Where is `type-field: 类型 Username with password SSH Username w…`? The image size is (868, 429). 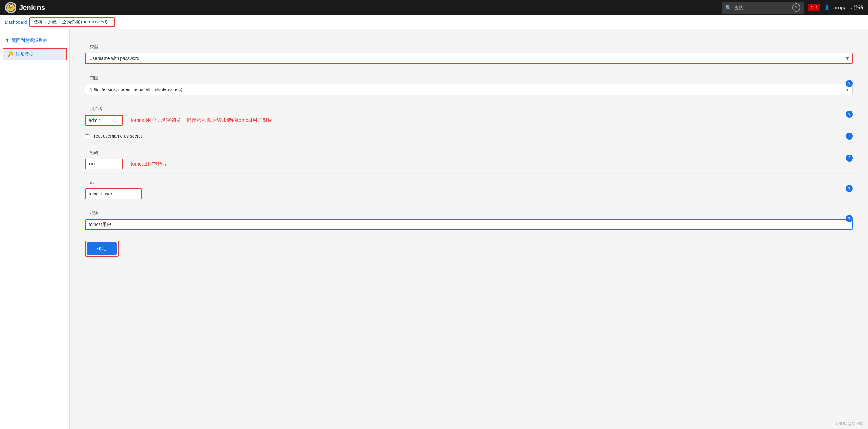 type-field: 类型 Username with password SSH Username w… is located at coordinates (469, 53).